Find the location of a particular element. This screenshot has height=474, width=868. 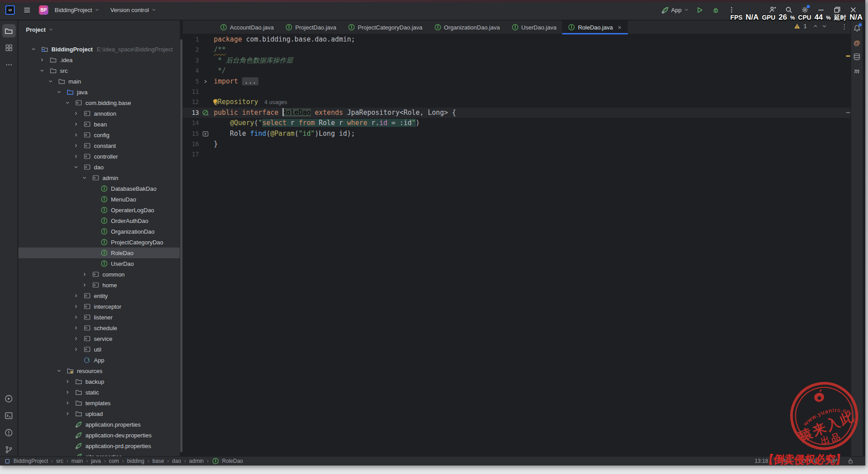

tab-ProjectCategoryDao-java: IProjectCategoryDao.java is located at coordinates (385, 27).